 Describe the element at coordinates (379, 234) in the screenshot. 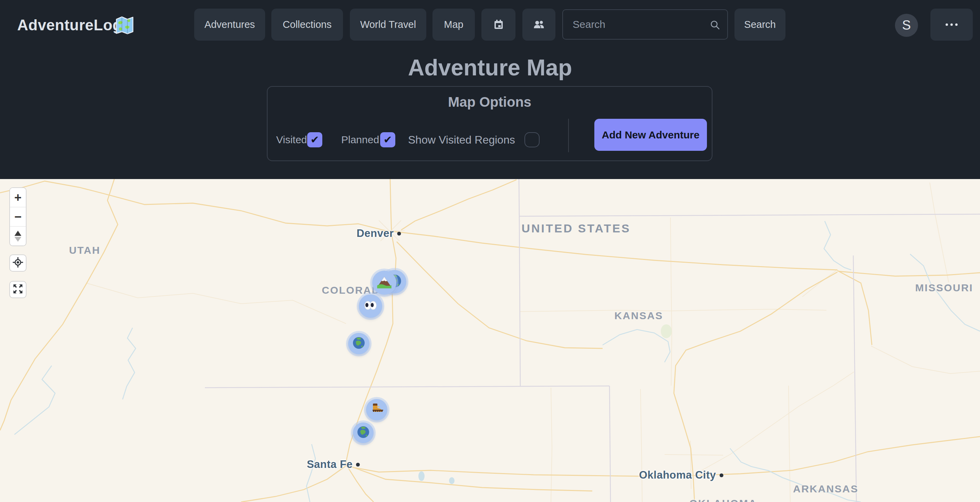

I see `city-label-denver: Denver` at that location.